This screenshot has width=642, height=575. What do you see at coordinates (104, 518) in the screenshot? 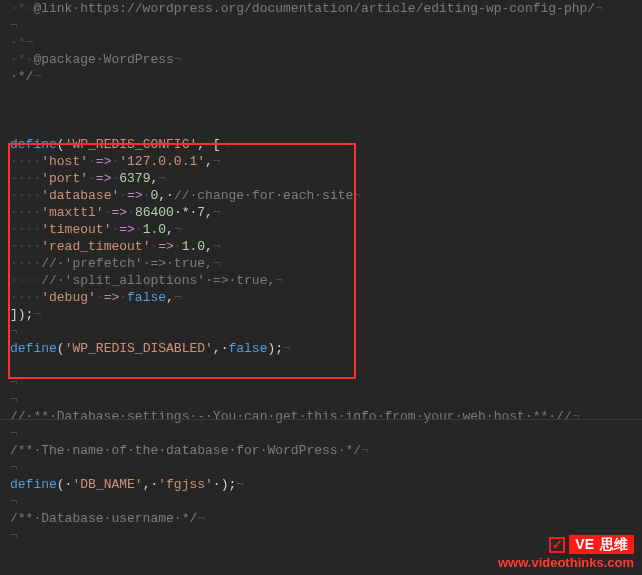
I see `code-token: /**·Database·username·*/` at bounding box center [104, 518].